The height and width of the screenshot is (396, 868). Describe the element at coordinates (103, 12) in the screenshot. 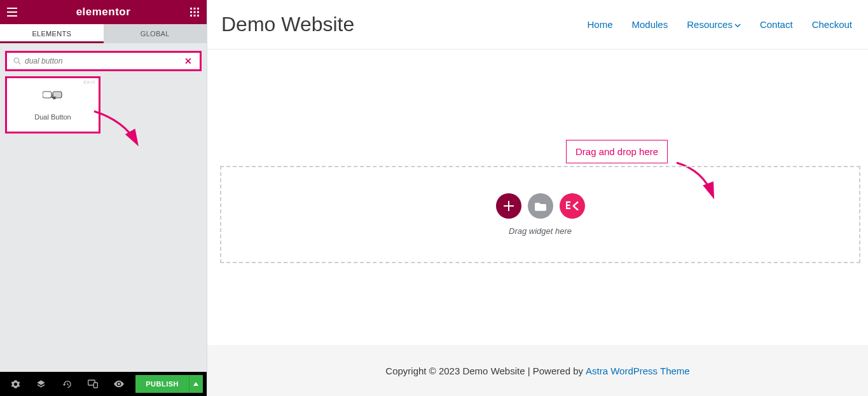

I see `elementor-logo: elementor` at that location.